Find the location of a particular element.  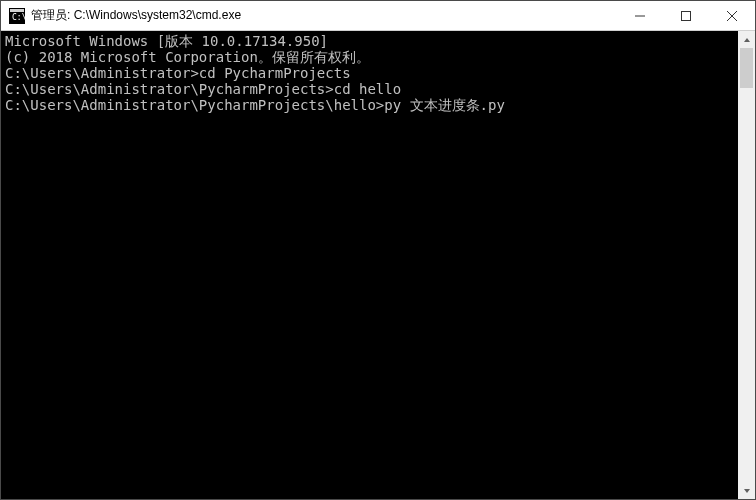

vertical-scrollbar is located at coordinates (746, 265).